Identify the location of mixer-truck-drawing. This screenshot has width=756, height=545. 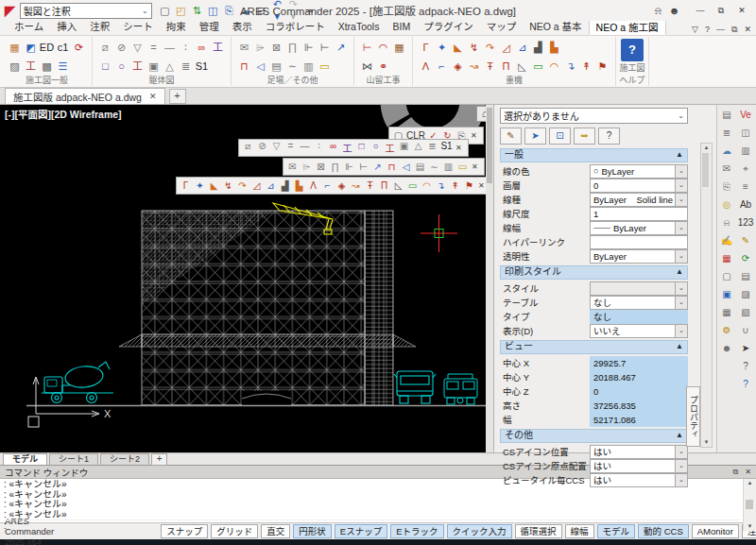
(77, 383).